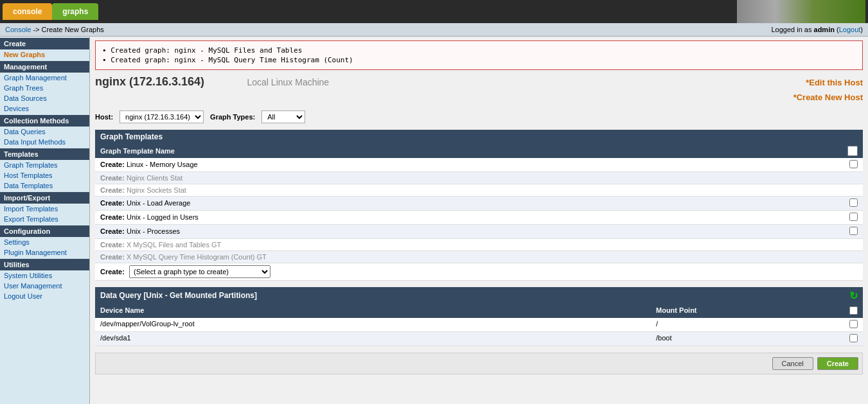  Describe the element at coordinates (792, 30) in the screenshot. I see `login-prefix: Logged in as` at that location.